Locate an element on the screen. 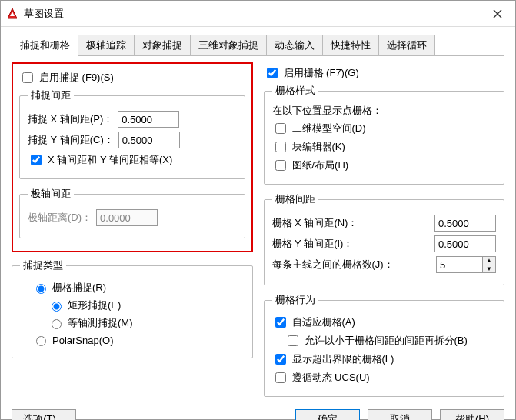  snap-x-label: 捕捉 X 轴间距(P)： is located at coordinates (71, 119).